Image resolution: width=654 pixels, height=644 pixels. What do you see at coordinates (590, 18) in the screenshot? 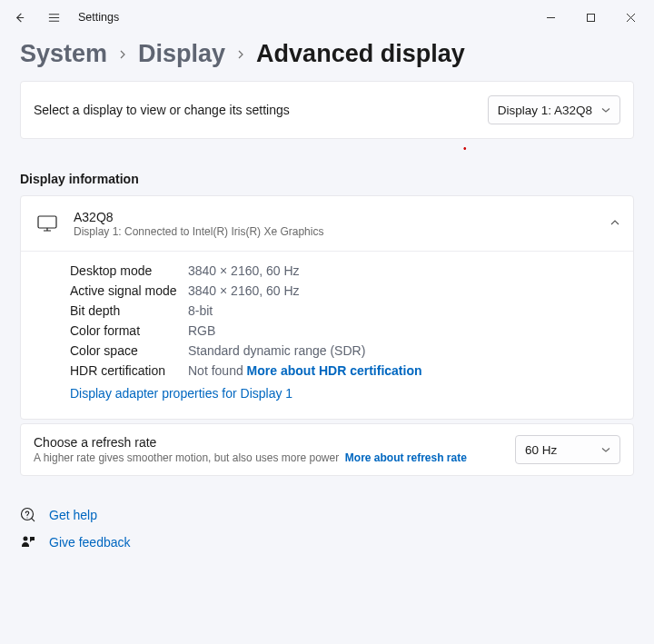
I see `maximize-icon` at bounding box center [590, 18].